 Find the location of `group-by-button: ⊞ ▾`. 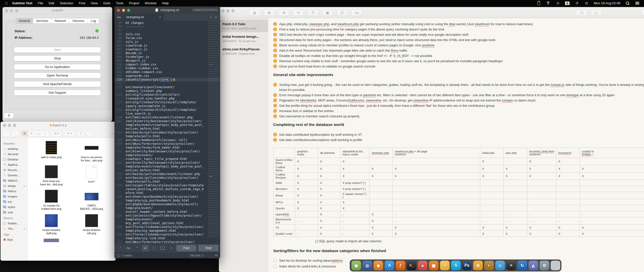

group-by-button: ⊞ ▾ is located at coordinates (57, 133).